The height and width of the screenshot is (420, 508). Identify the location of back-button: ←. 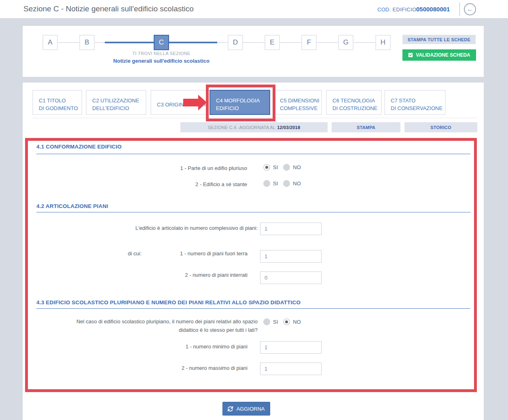
(470, 9).